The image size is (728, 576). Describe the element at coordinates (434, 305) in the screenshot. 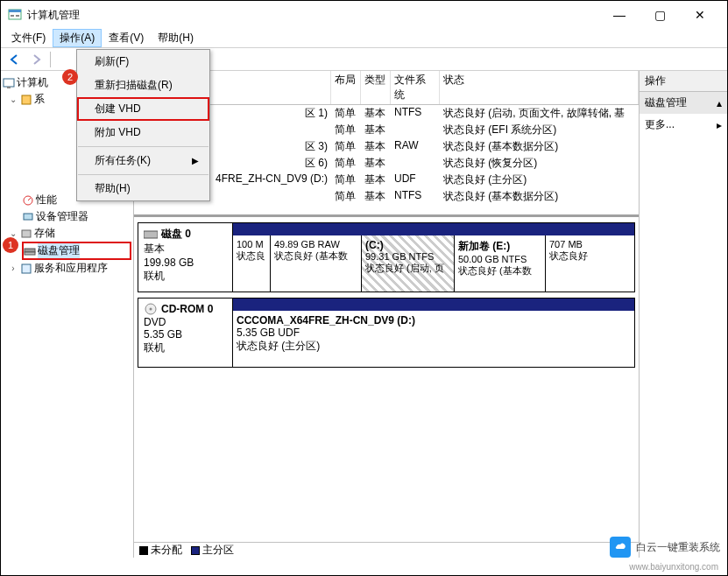

I see `cdrom-0-bar` at that location.